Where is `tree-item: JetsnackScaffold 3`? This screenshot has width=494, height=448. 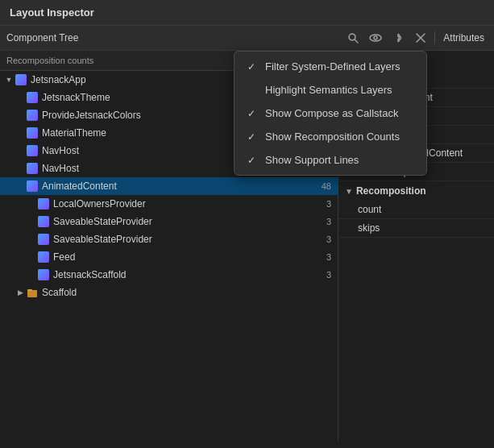
tree-item: JetsnackScaffold 3 is located at coordinates (169, 275).